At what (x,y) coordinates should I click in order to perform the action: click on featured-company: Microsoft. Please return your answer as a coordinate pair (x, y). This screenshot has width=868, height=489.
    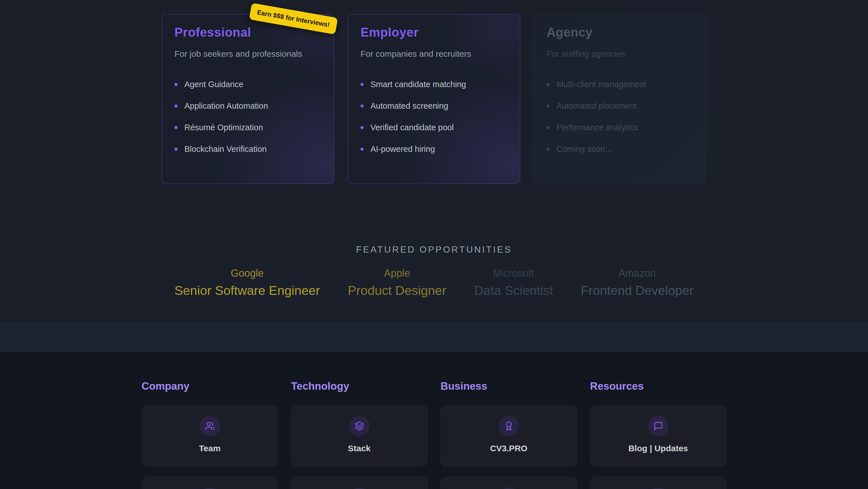
    Looking at the image, I should click on (514, 273).